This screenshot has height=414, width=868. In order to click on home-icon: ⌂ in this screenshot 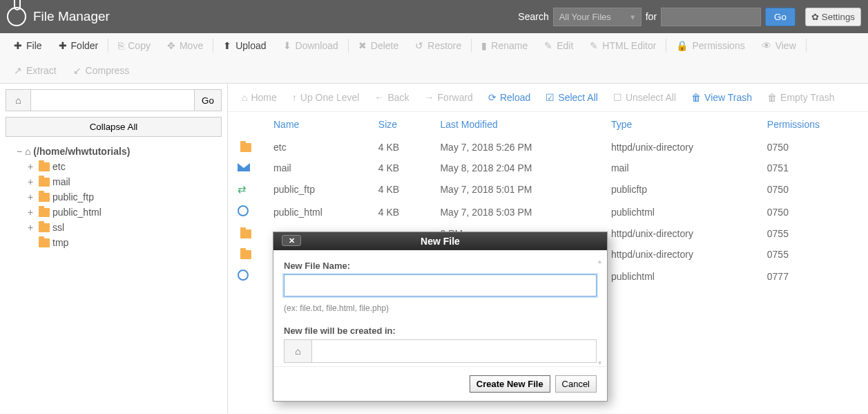, I will do `click(298, 351)`.